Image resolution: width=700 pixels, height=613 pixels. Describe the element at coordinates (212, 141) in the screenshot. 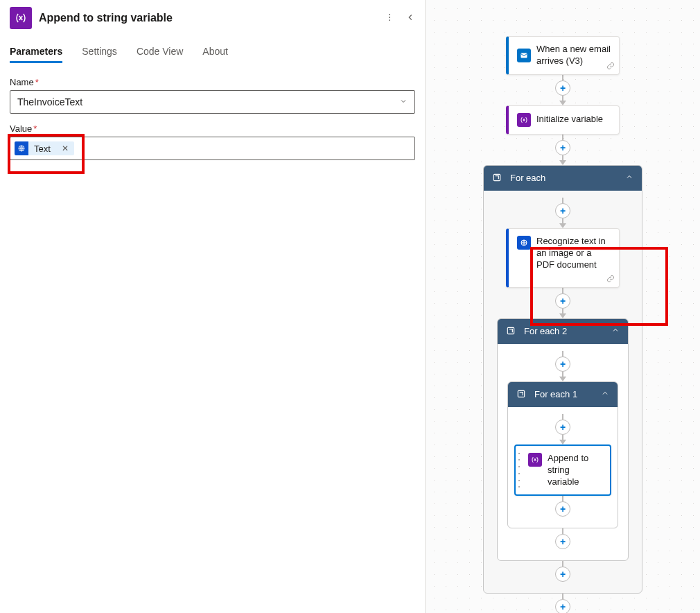

I see `field-value: Value* Text ✕` at that location.